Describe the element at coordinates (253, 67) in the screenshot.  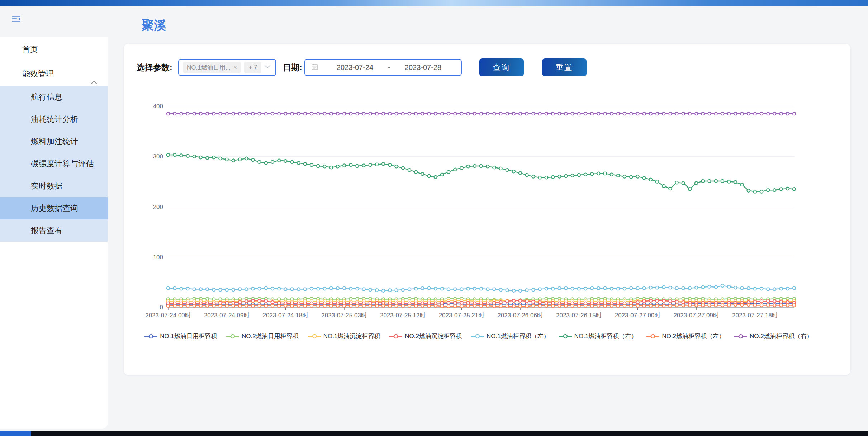
I see `param-more-tag: + 7` at that location.